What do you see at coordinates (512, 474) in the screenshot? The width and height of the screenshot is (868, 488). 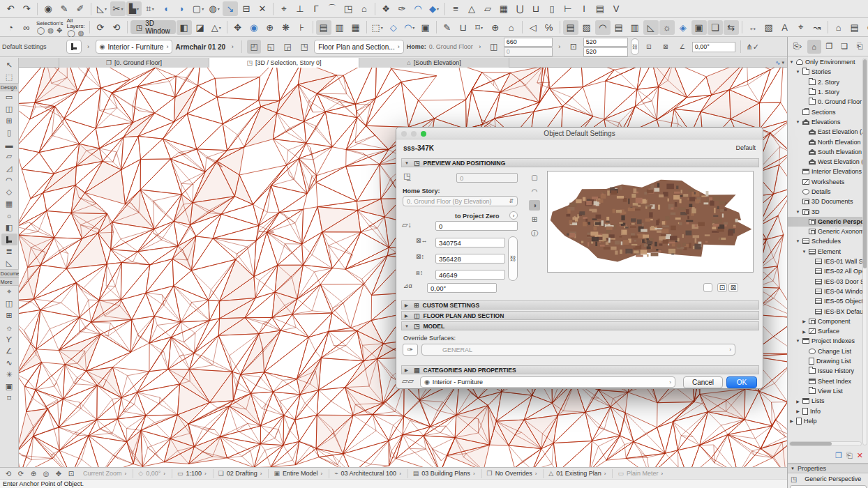 I see `quick-option-no-overrides: ❐No Overrides›` at bounding box center [512, 474].